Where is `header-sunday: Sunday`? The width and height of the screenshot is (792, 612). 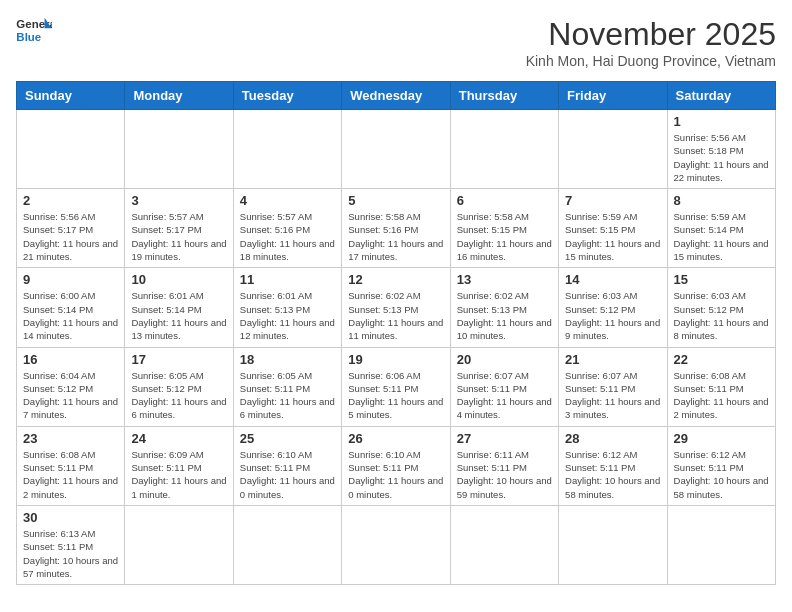
header-sunday: Sunday is located at coordinates (71, 96).